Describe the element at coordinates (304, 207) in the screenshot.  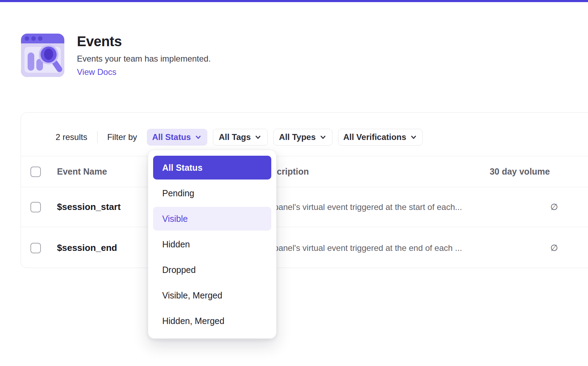
I see `table-row: $session_start Mixpanel's virtual event …` at that location.